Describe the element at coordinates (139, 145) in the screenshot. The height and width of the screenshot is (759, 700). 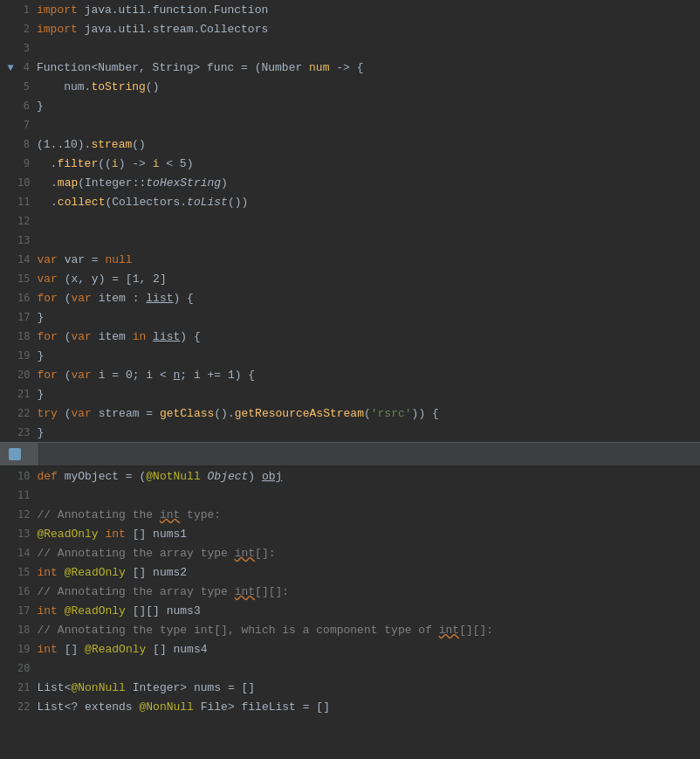
I see `token-plain: ()` at that location.